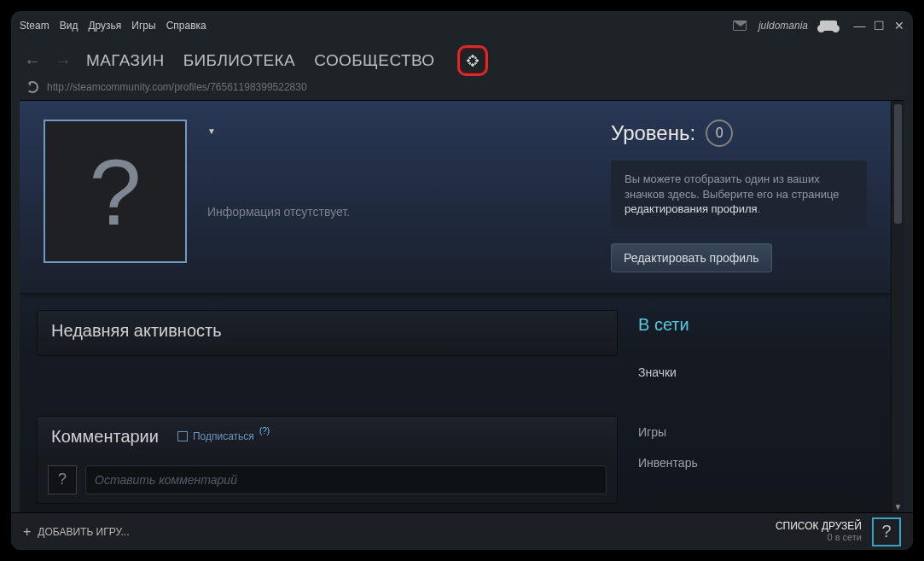 The width and height of the screenshot is (924, 561). What do you see at coordinates (898, 164) in the screenshot?
I see `scrollbar-thumb` at bounding box center [898, 164].